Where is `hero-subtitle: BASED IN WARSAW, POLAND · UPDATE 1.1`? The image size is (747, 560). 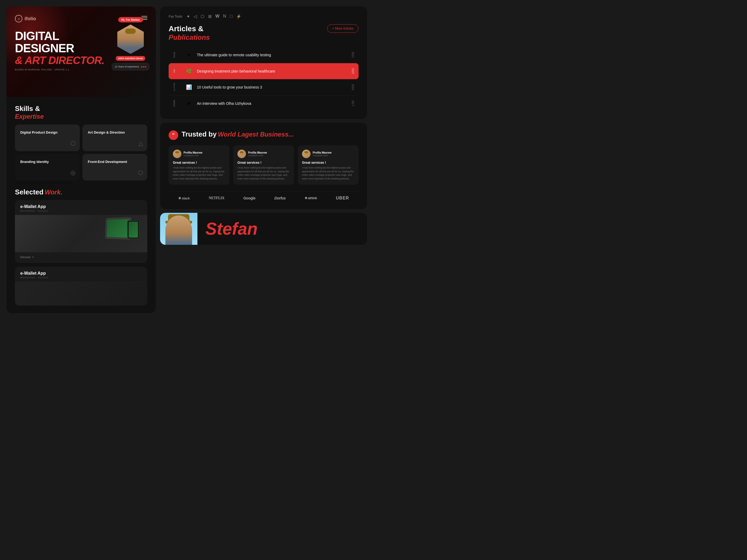
hero-subtitle: BASED IN WARSAW, POLAND · UPDATE 1.1 is located at coordinates (81, 70).